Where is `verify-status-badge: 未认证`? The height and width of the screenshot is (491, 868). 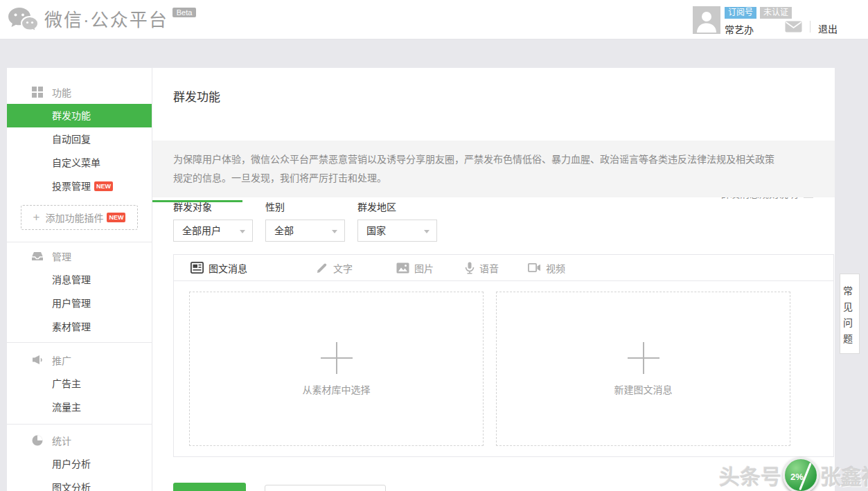
verify-status-badge: 未认证 is located at coordinates (776, 12).